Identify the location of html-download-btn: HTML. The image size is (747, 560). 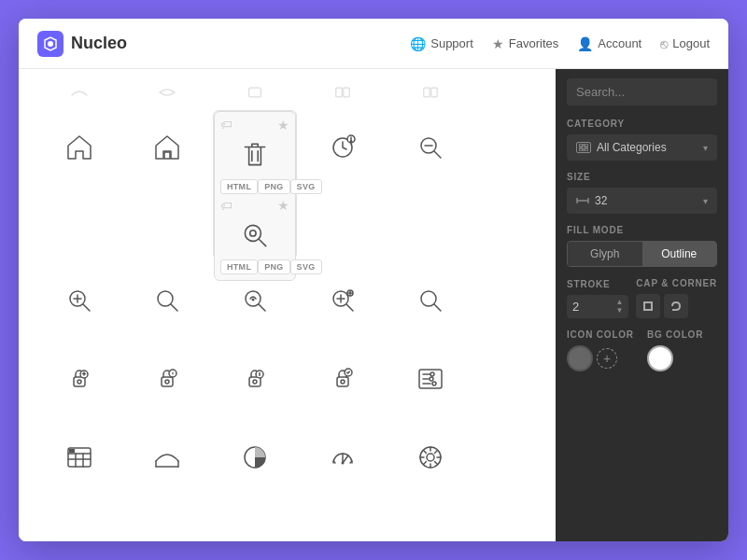
(239, 187).